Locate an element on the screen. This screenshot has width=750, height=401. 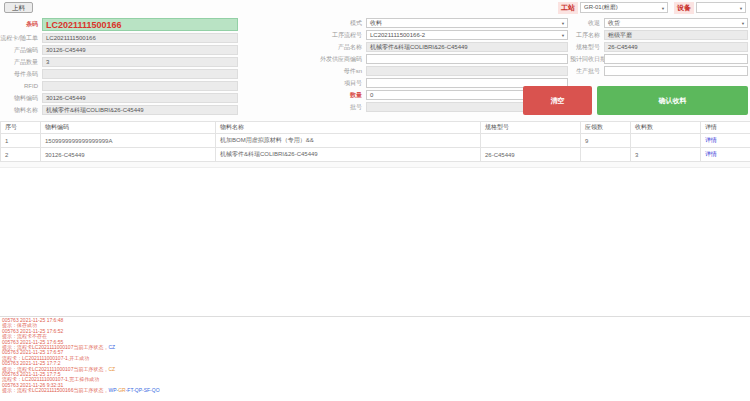
field-label: 预计回收日期 is located at coordinates (587, 60).